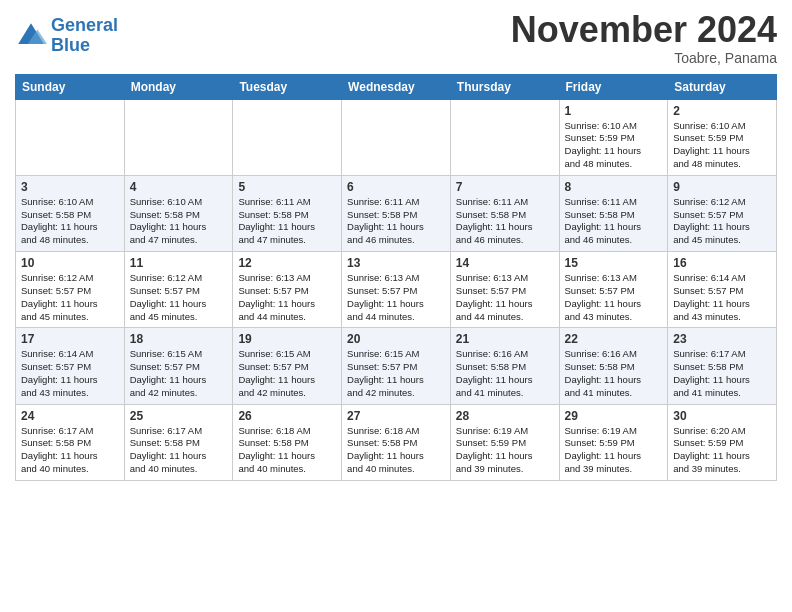 This screenshot has height=612, width=792. What do you see at coordinates (178, 442) in the screenshot?
I see `calendar-cell: 25Sunrise: 6:17 AM Sunset: 5:58 PM Dayli…` at bounding box center [178, 442].